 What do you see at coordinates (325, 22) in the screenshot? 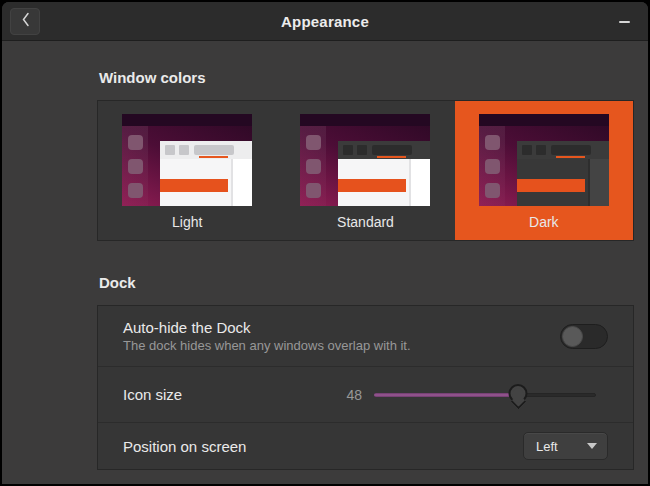
I see `window-title: Appearance` at bounding box center [325, 22].